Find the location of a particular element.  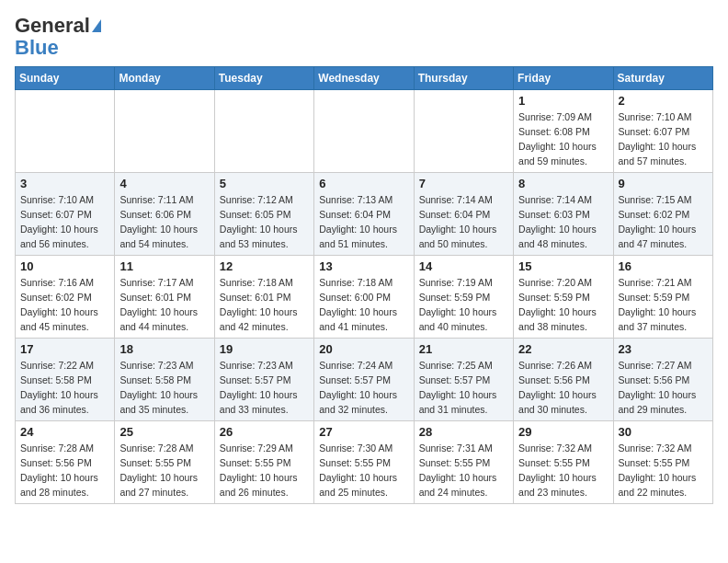

calendar-cell: 11Sunrise: 7:17 AM Sunset: 6:01 PM Dayli… is located at coordinates (165, 297).